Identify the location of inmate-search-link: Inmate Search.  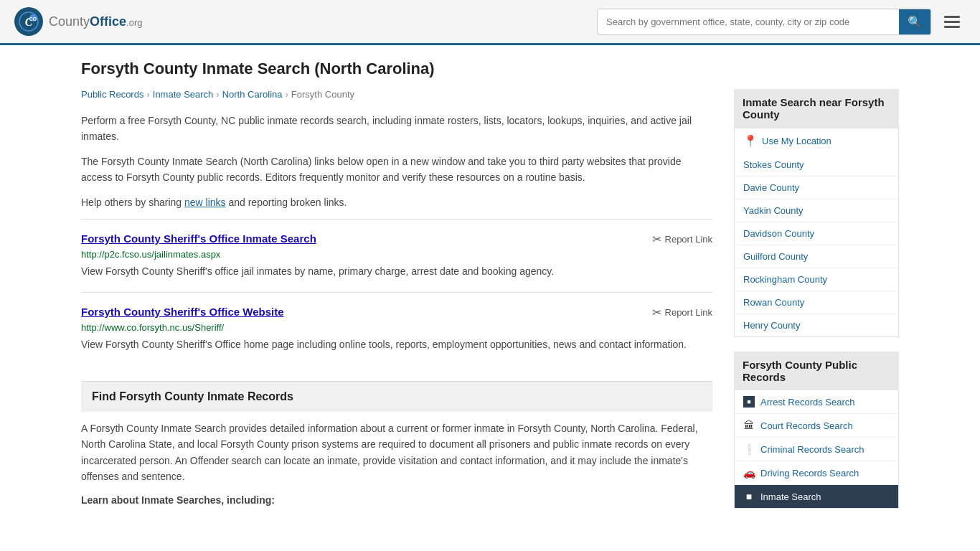
(791, 496).